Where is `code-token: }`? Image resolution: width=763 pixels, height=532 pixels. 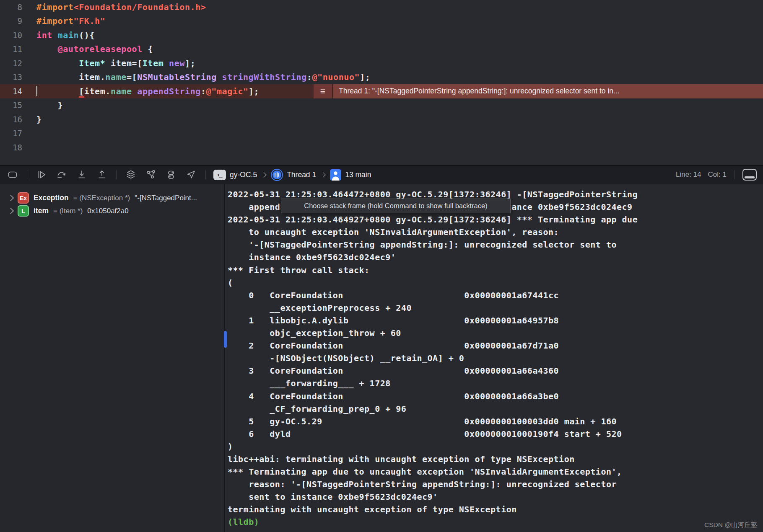 code-token: } is located at coordinates (39, 119).